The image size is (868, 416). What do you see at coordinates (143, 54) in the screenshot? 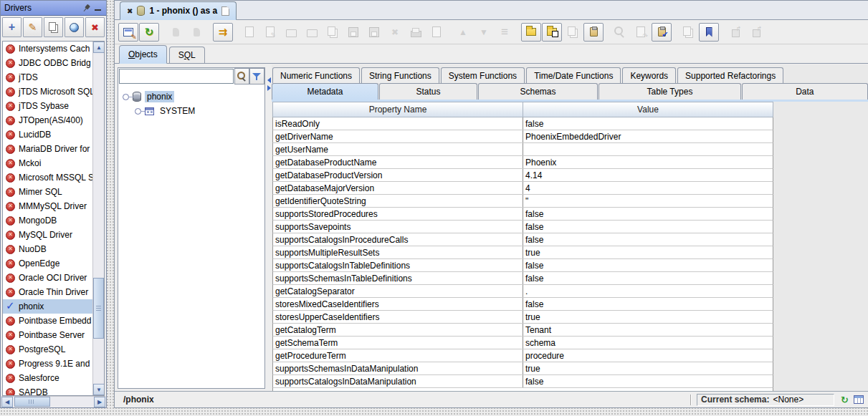
I see `tab-objects: Objects` at bounding box center [143, 54].